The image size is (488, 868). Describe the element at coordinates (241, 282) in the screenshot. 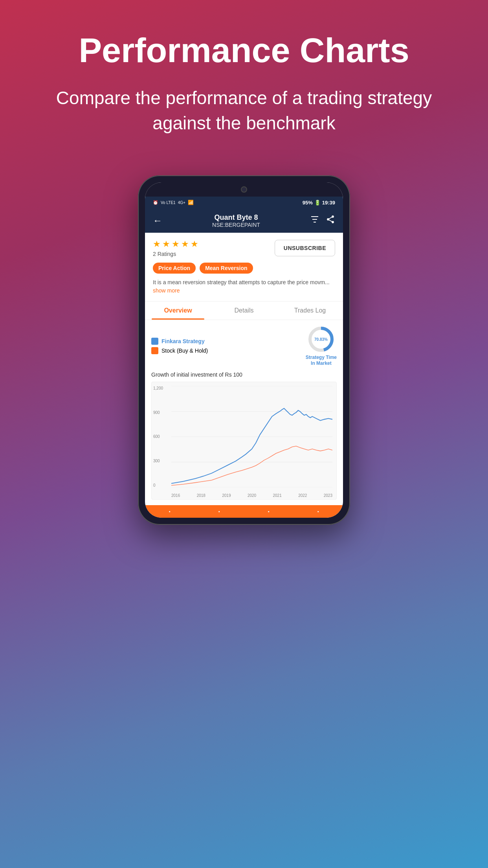

I see `description-content: It is a mean reversion strategy that att…` at that location.